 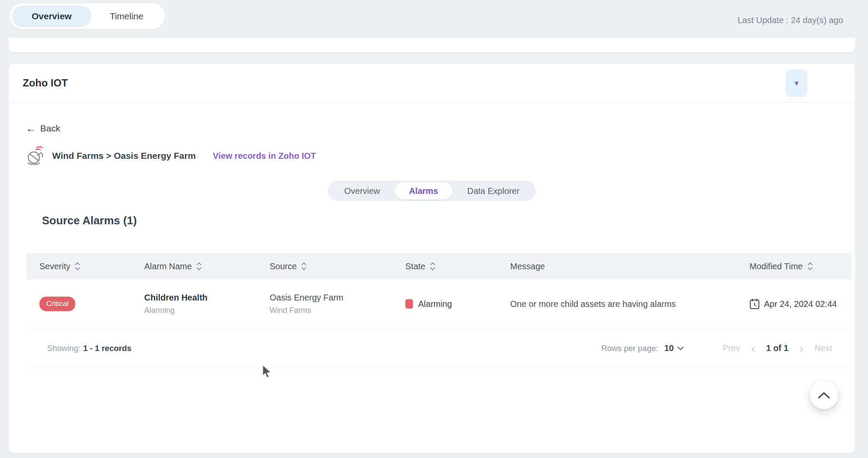 What do you see at coordinates (790, 21) in the screenshot?
I see `last-update-text: Last Update : 24 day(s) ago` at bounding box center [790, 21].